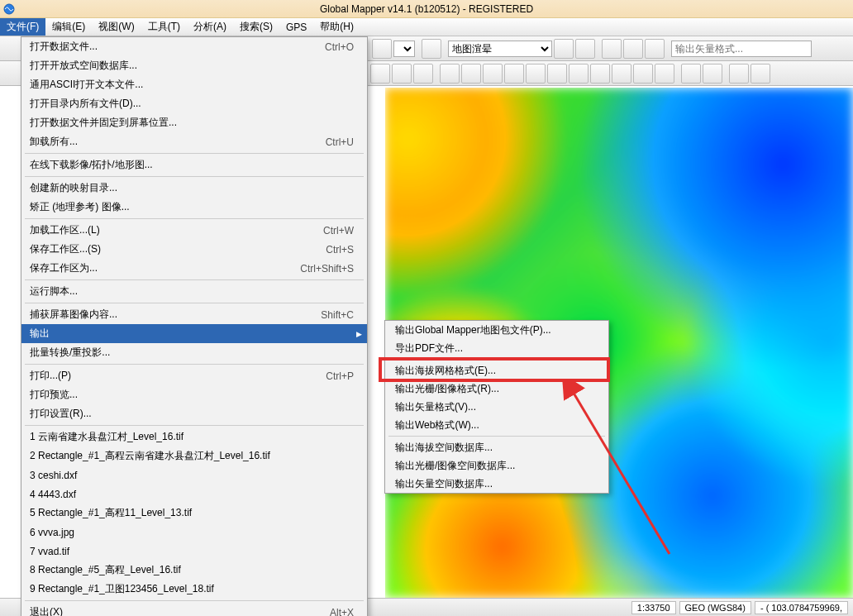  What do you see at coordinates (194, 513) in the screenshot?
I see `file-menu-item: 5 Rectangle_#1_高程11_Level_13.tif` at bounding box center [194, 513].